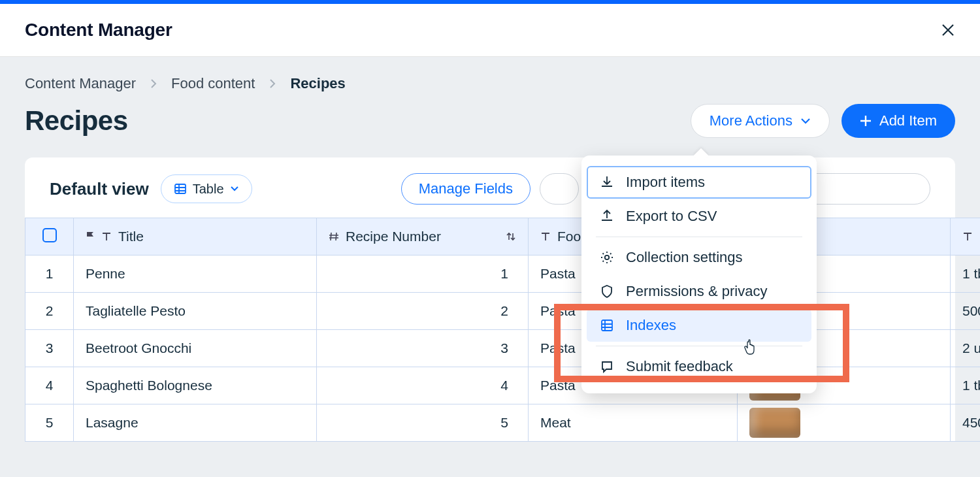 This screenshot has height=477, width=980. What do you see at coordinates (423, 311) in the screenshot?
I see `cell-recipe-number: 2` at bounding box center [423, 311].